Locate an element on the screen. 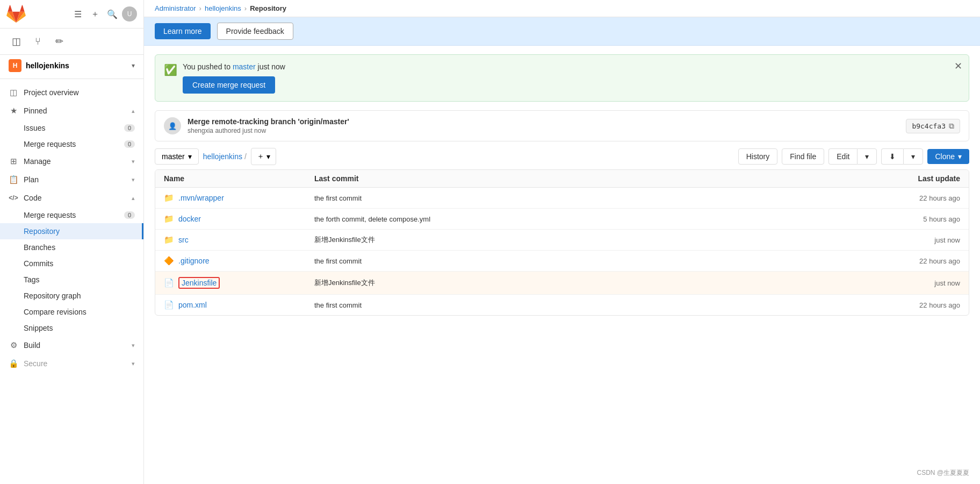 Image resolution: width=980 pixels, height=484 pixels. merge-requests-code-label: Merge requests is located at coordinates (74, 215).